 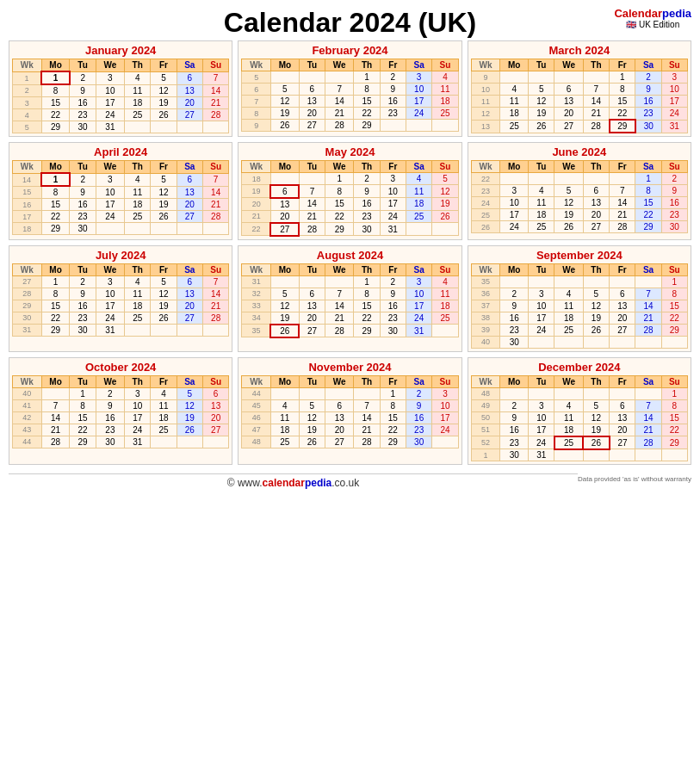 I want to click on month-box-9: September 2024WkMoTuWeThFrSaSu3513623456…, so click(x=579, y=299).